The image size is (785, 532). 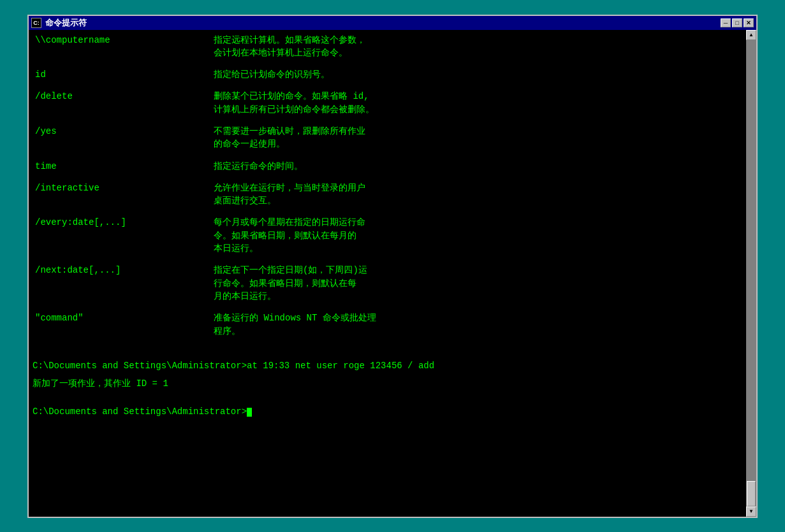 What do you see at coordinates (122, 47) in the screenshot?
I see `param-cell: \\computername` at bounding box center [122, 47].